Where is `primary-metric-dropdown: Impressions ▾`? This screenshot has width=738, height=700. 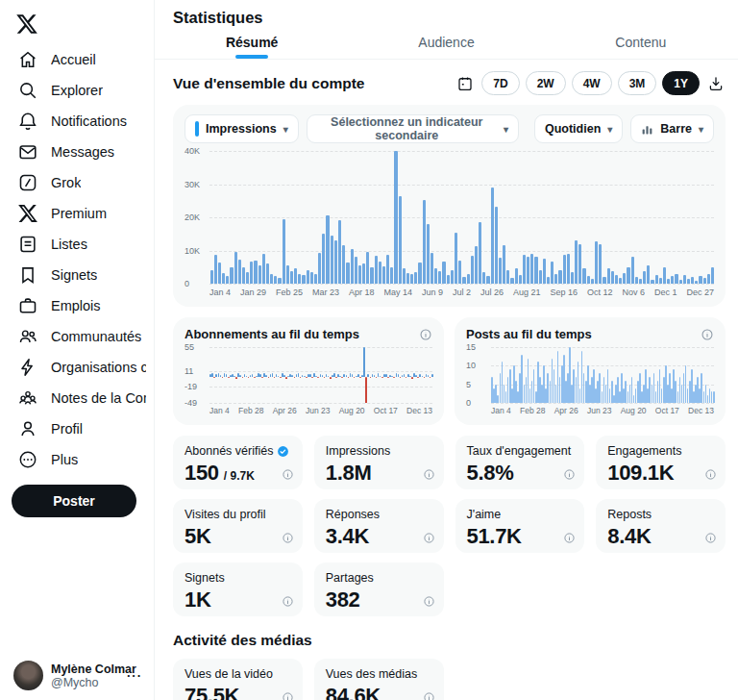 primary-metric-dropdown: Impressions ▾ is located at coordinates (242, 129).